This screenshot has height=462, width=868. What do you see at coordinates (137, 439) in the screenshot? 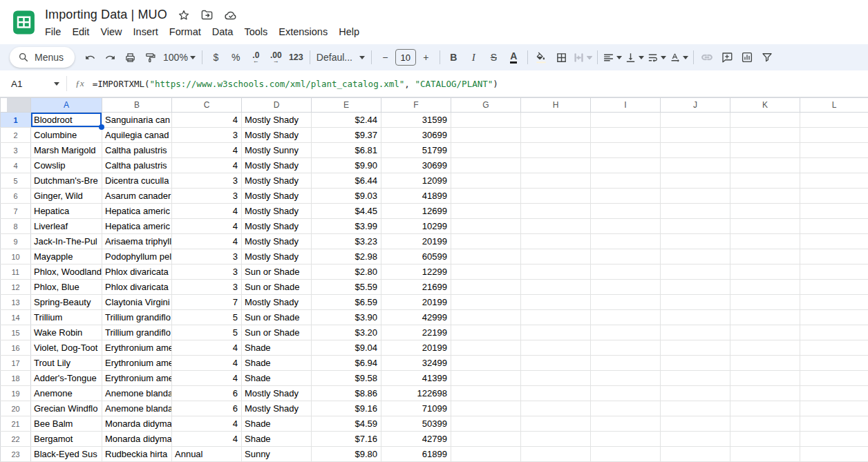
I see `cell-B22: Monarda didyma` at bounding box center [137, 439].